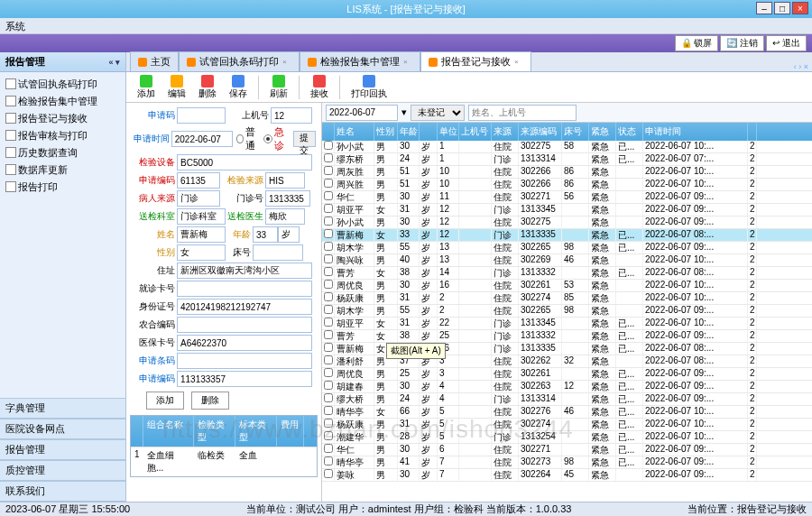  What do you see at coordinates (63, 85) in the screenshot?
I see `nav-item: 试管回执条码打印` at bounding box center [63, 85].